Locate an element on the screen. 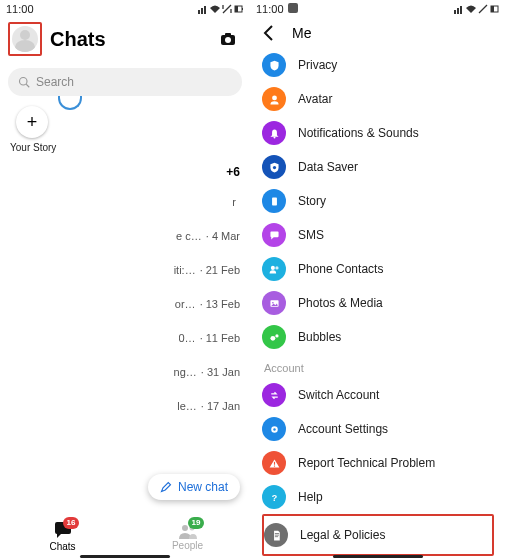 The width and height of the screenshot is (506, 560). home-indicator is located at coordinates (378, 556).